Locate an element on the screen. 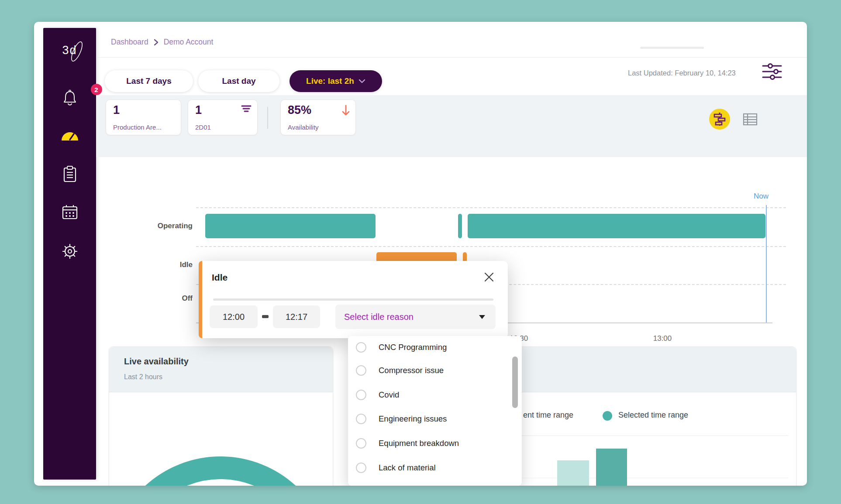 The height and width of the screenshot is (504, 841). chevron-right-icon is located at coordinates (156, 42).